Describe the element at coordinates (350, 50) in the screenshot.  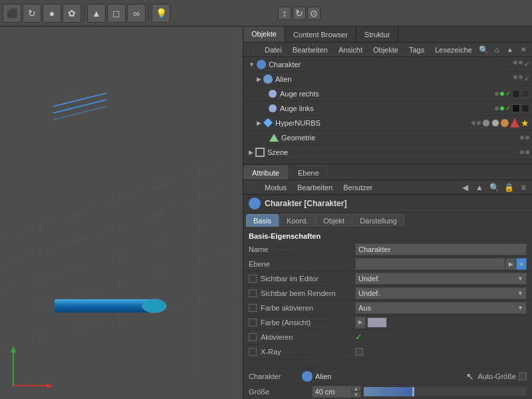
I see `menu-ansicht: Ansicht` at that location.